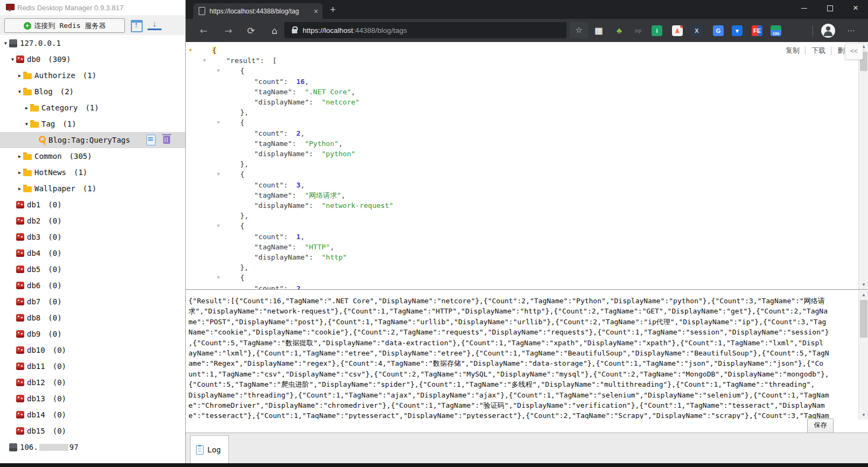 Image resolution: width=868 pixels, height=467 pixels. What do you see at coordinates (93, 75) in the screenshot?
I see `tree-row: ▶Authorize(1)` at bounding box center [93, 75].